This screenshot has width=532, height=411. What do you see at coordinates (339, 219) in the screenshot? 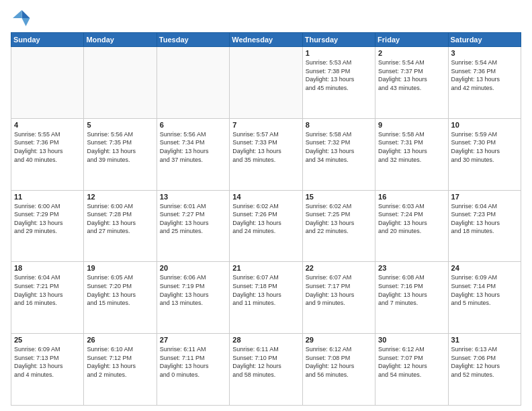
I see `day-info: Sunrise: 6:02 AM Sunset: 7:25 PM Dayligh…` at bounding box center [339, 219].